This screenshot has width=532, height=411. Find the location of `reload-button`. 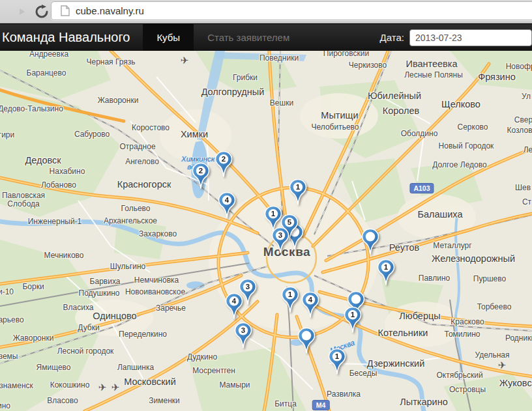

reload-button is located at coordinates (42, 12).